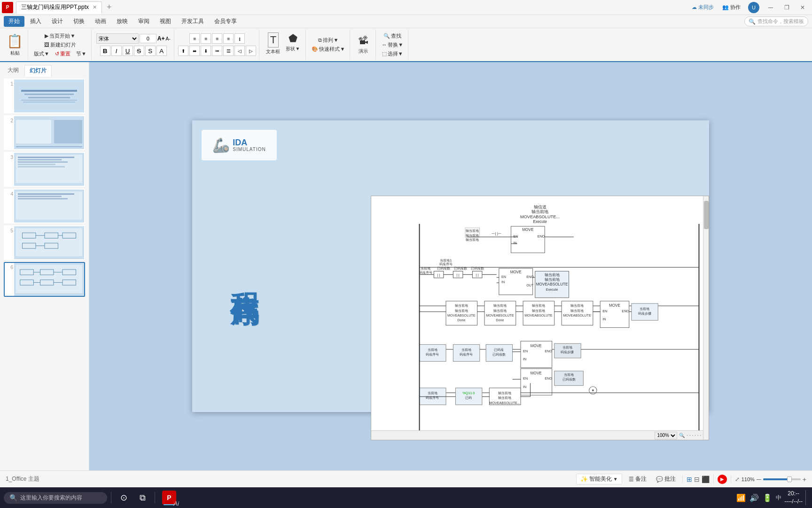 The width and height of the screenshot is (812, 508). What do you see at coordinates (168, 39) in the screenshot?
I see `font-size-down-btn: A-` at bounding box center [168, 39].